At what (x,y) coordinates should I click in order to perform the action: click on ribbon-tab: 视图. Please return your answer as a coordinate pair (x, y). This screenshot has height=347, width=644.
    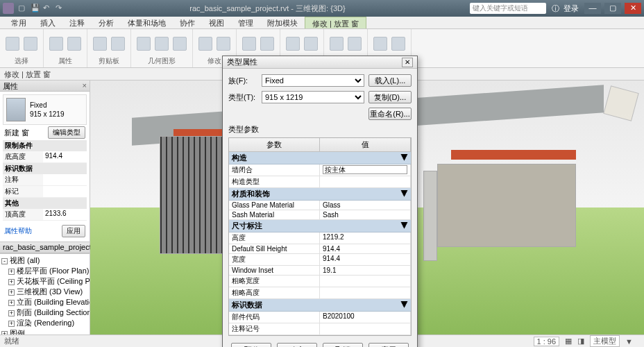
    Looking at the image, I should click on (217, 22).